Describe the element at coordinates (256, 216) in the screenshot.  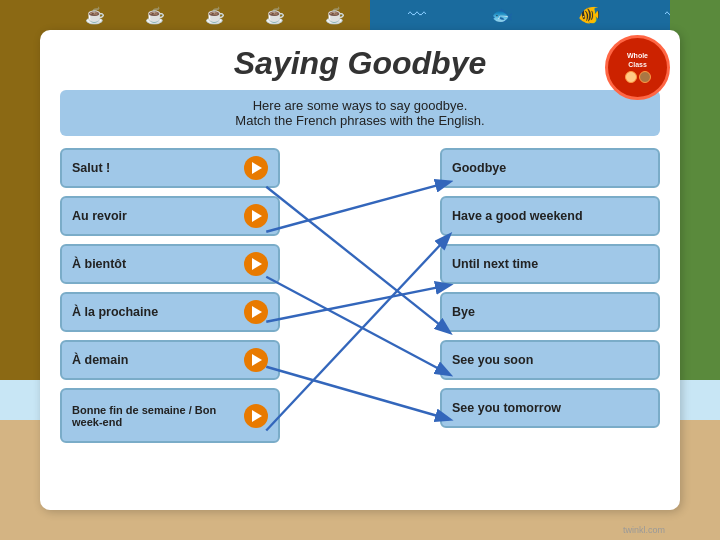
I see `play-btn-aurevoir` at that location.